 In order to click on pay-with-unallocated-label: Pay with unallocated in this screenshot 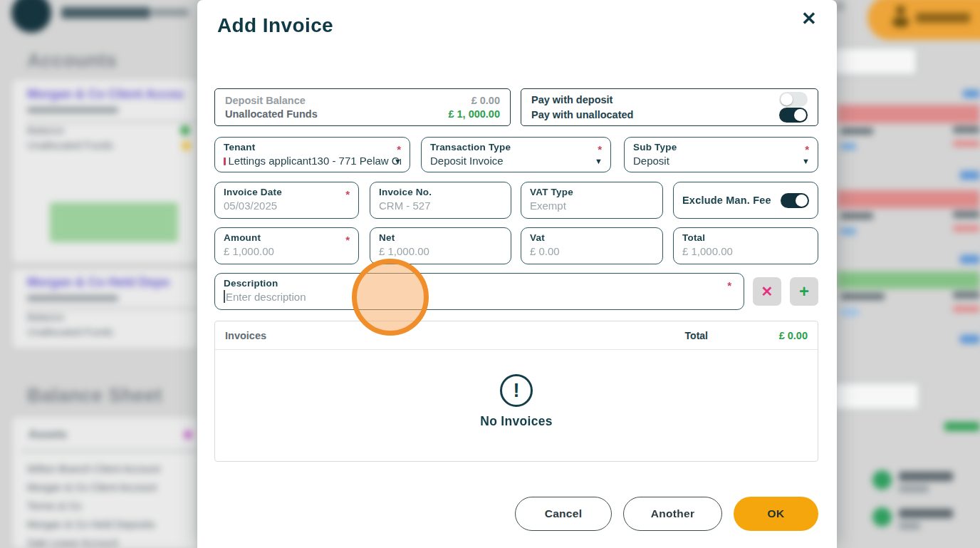, I will do `click(583, 115)`.